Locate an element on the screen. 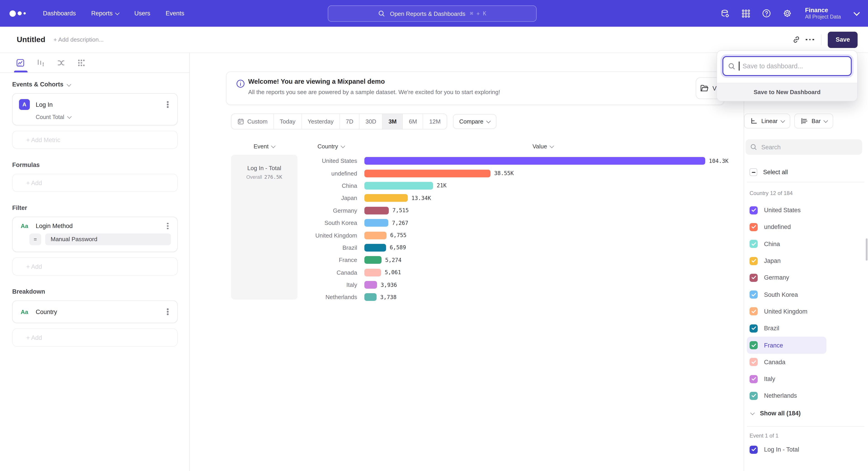  metric-letter-badge: A is located at coordinates (24, 105).